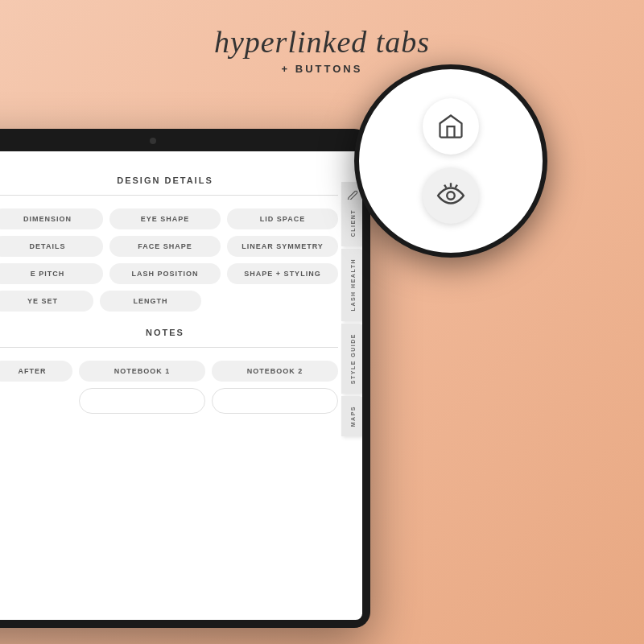 Image resolution: width=644 pixels, height=644 pixels. I want to click on side-tabs-container: CLIENT LASH HEALTH STYLE GUIDE MAPS, so click(352, 386).